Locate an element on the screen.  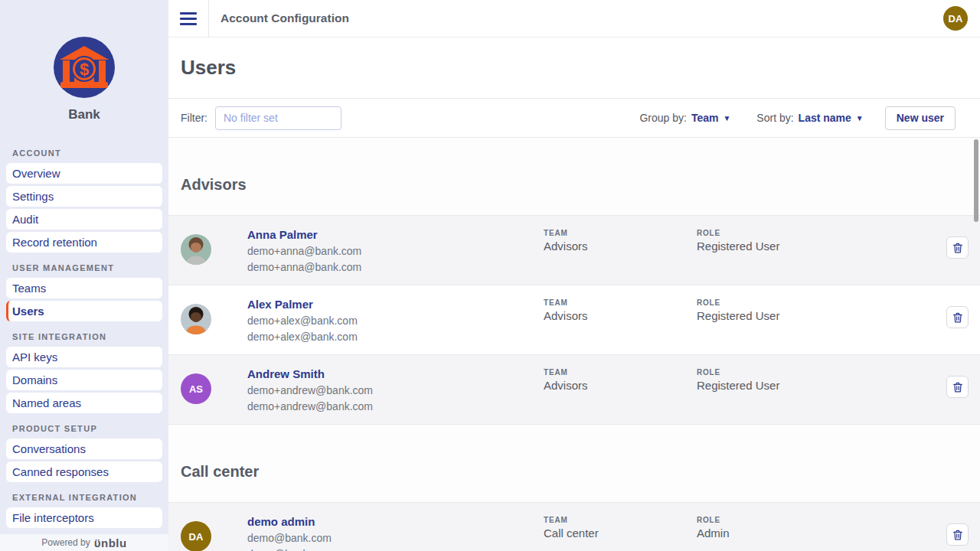
avatar: AS is located at coordinates (196, 389).